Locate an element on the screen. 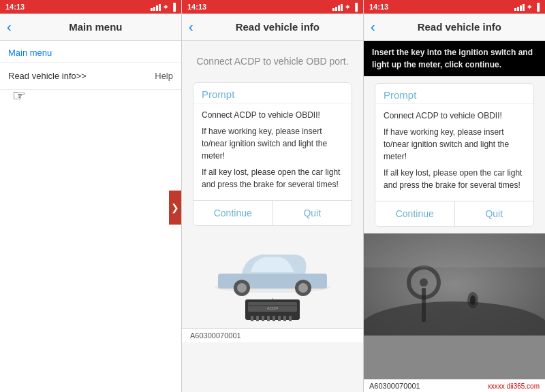  menu-item-help: Help is located at coordinates (164, 76).